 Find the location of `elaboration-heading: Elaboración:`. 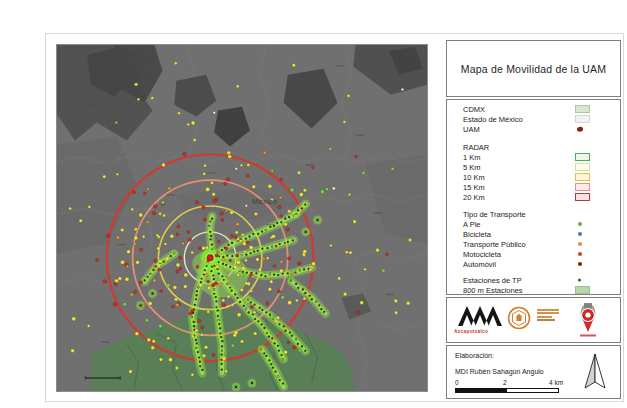

elaboration-heading: Elaboración: is located at coordinates (474, 356).